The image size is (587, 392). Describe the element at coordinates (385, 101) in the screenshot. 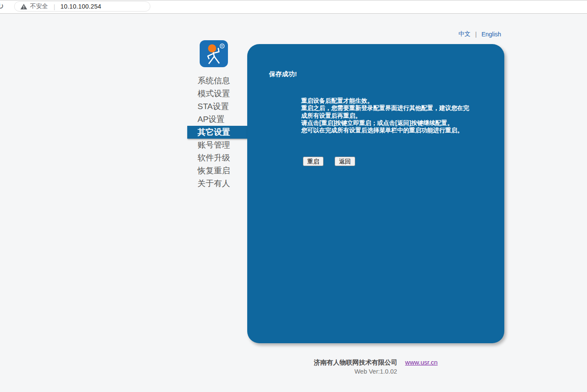

I see `instruction-line: 重启设备后配置才能生效。` at that location.